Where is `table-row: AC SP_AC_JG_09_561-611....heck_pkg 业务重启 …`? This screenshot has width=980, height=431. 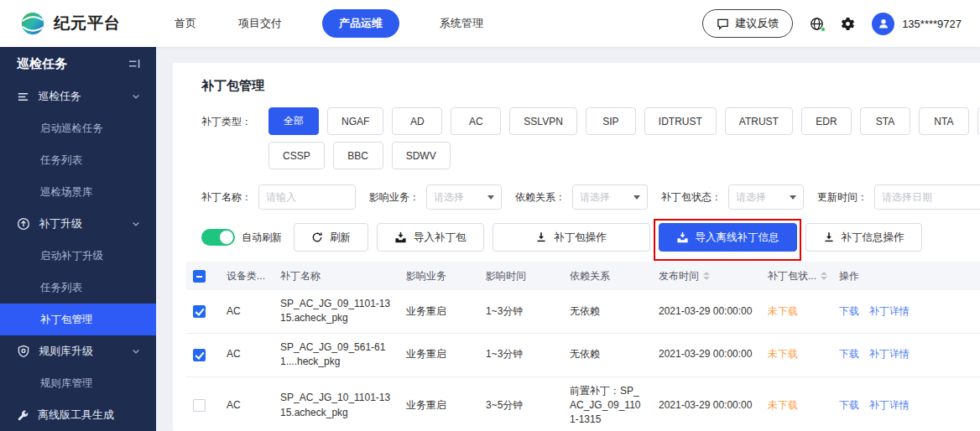 table-row: AC SP_AC_JG_09_561-611....heck_pkg 业务重启 … is located at coordinates (583, 355).